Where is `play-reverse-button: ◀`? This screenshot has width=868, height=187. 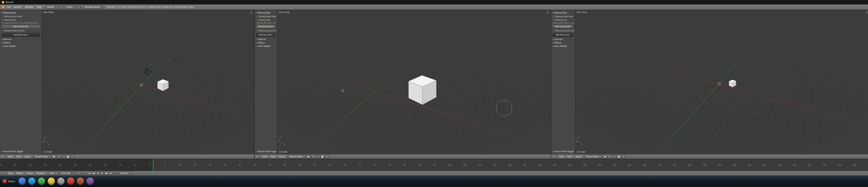
play-reverse-button: ◀ is located at coordinates (98, 173).